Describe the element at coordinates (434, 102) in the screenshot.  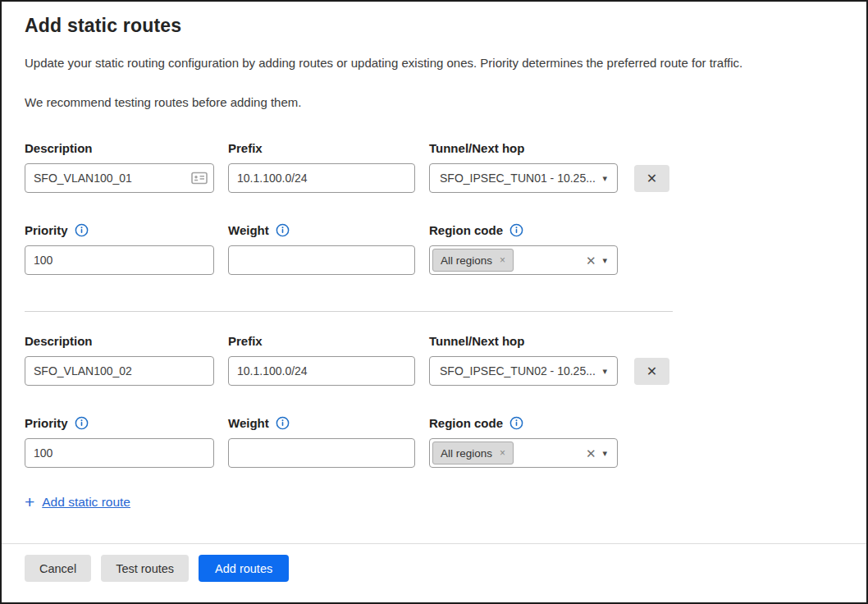
I see `recommendation-text: We recommend testing routes before addin…` at that location.